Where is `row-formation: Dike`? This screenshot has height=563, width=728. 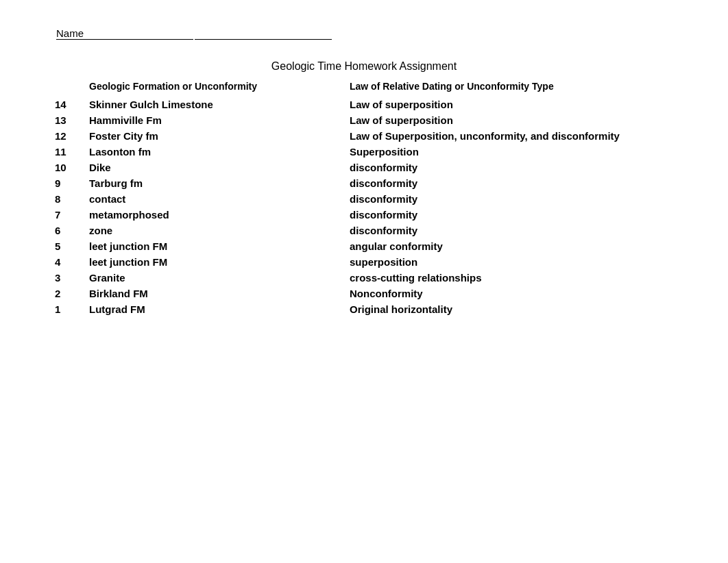
row-formation: Dike is located at coordinates (219, 167).